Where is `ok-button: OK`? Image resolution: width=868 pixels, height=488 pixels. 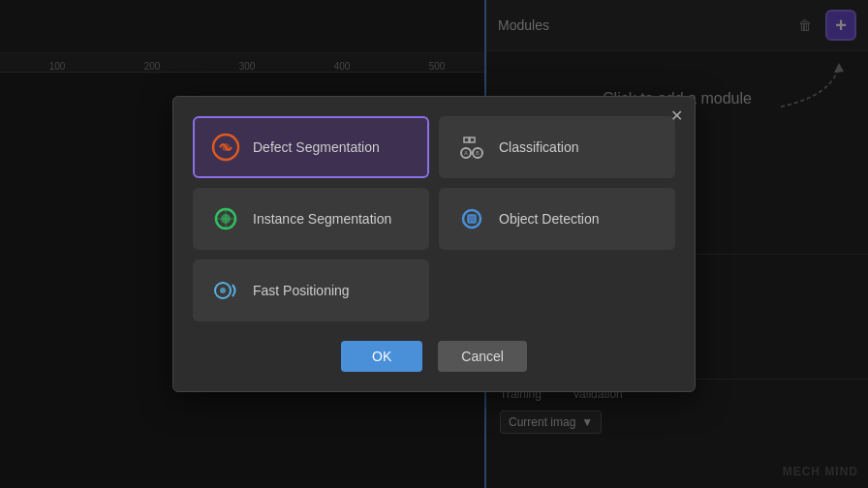 ok-button: OK is located at coordinates (382, 356).